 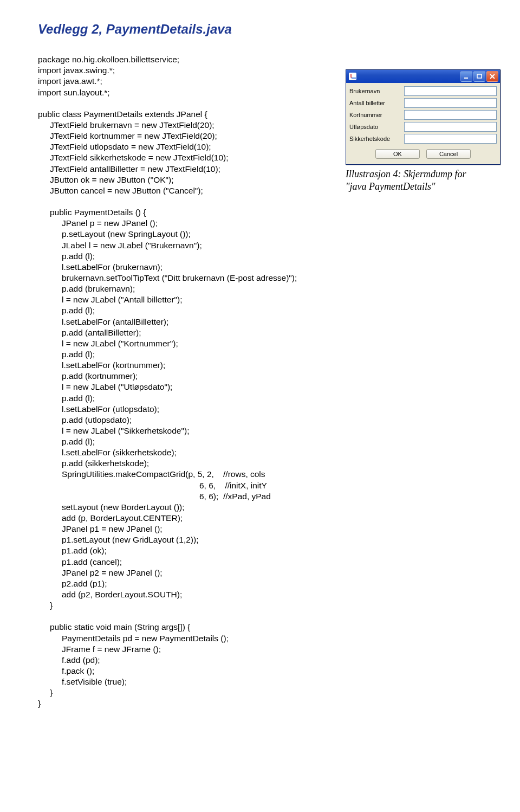 I want to click on code-line: JFrame f = new JFrame ();, so click(x=265, y=649).